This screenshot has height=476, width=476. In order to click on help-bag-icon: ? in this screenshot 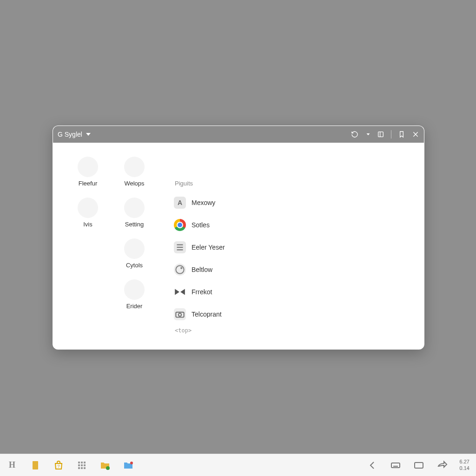, I will do `click(59, 465)`.